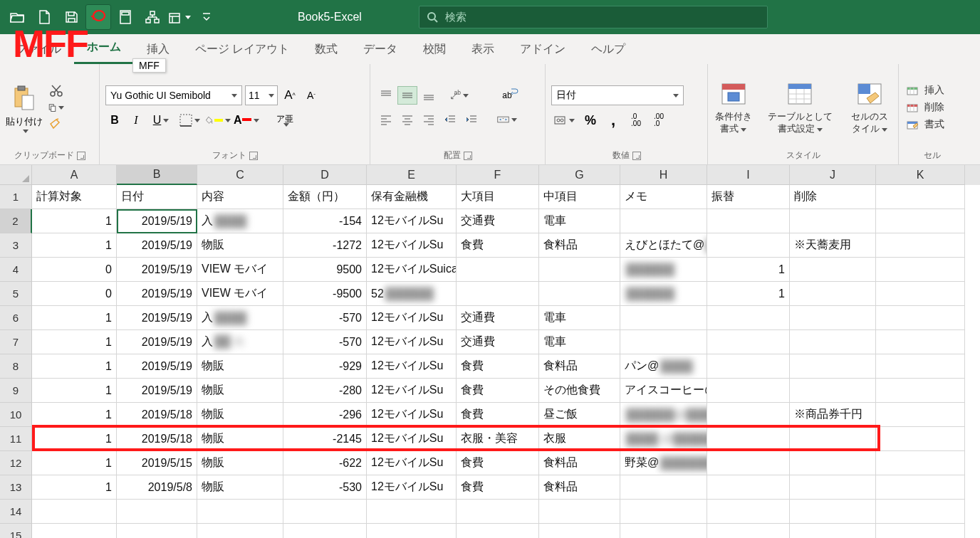  What do you see at coordinates (749, 197) in the screenshot?
I see `cell-I1: 振替` at bounding box center [749, 197].